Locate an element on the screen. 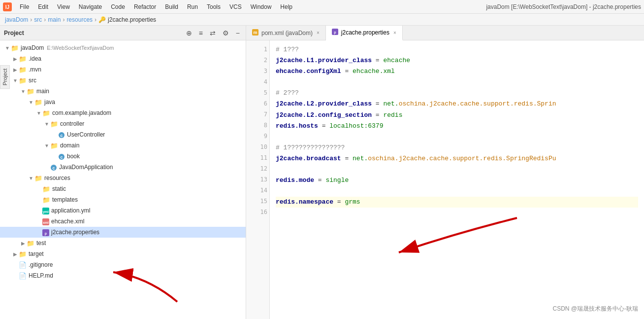  tree-item-static: 📁static is located at coordinates (123, 189).